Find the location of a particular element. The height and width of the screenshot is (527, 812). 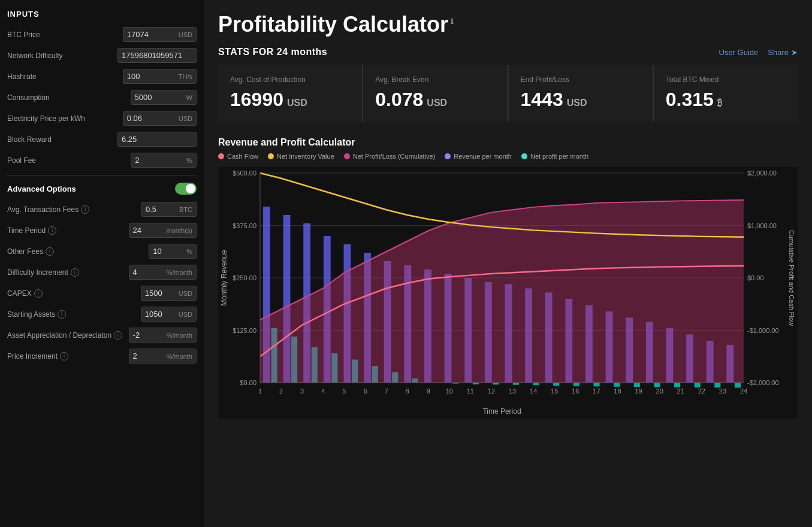

network-difficulty-input is located at coordinates (157, 55).